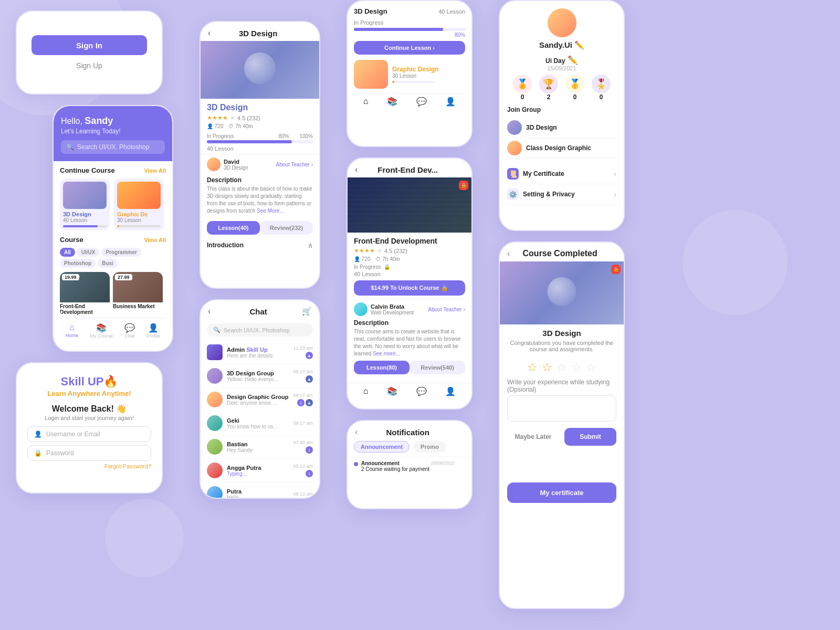 The width and height of the screenshot is (840, 630). Describe the element at coordinates (233, 228) in the screenshot. I see `lesson-tab: Lesson(40)` at that location.